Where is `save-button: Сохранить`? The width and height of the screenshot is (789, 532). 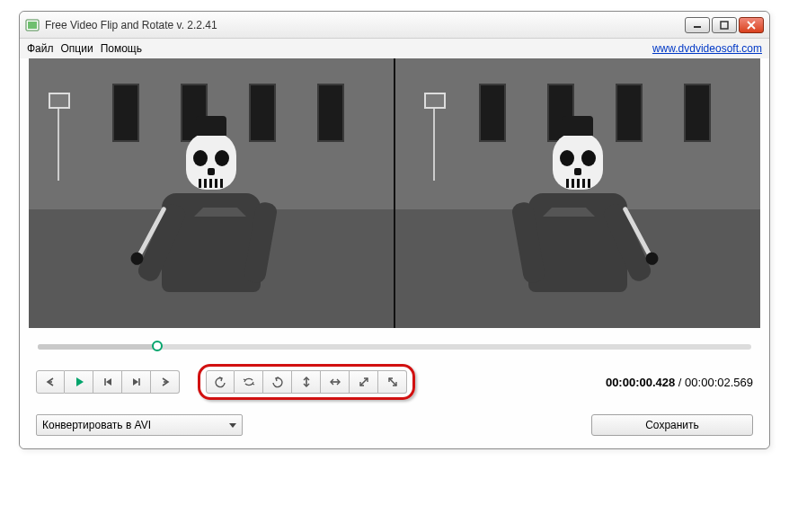 save-button: Сохранить is located at coordinates (672, 425).